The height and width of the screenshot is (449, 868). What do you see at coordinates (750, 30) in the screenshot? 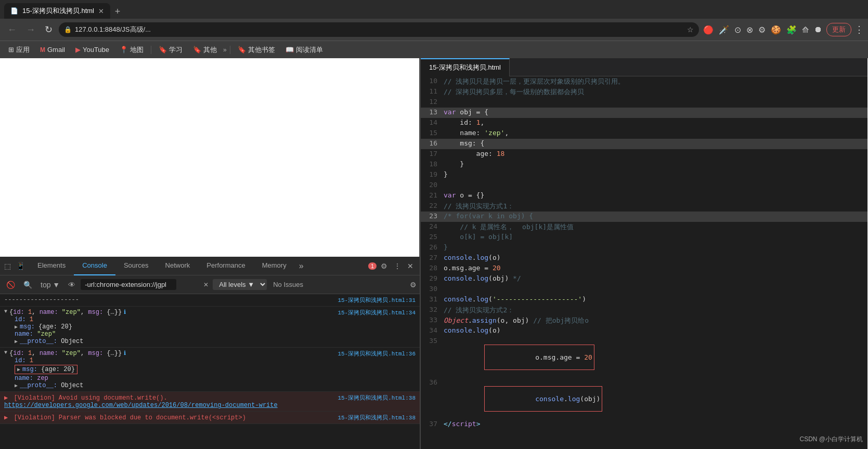
I see `extension-icon-4: ⊗` at bounding box center [750, 30].